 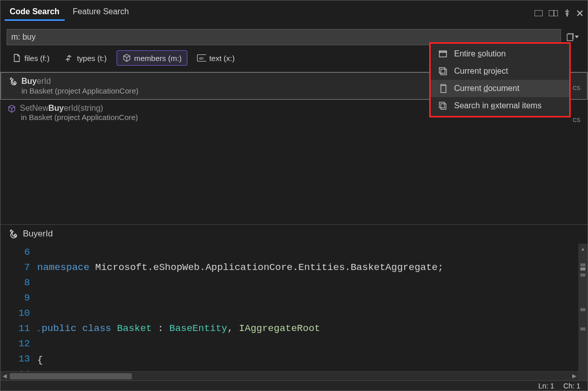 What do you see at coordinates (443, 88) in the screenshot?
I see `document-icon` at bounding box center [443, 88].